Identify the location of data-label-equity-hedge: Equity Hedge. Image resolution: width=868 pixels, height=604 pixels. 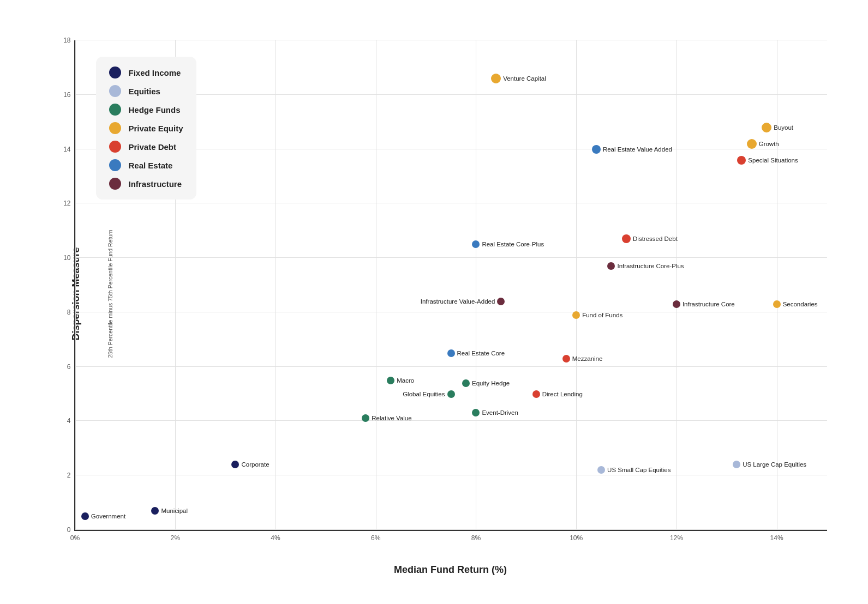
(491, 383).